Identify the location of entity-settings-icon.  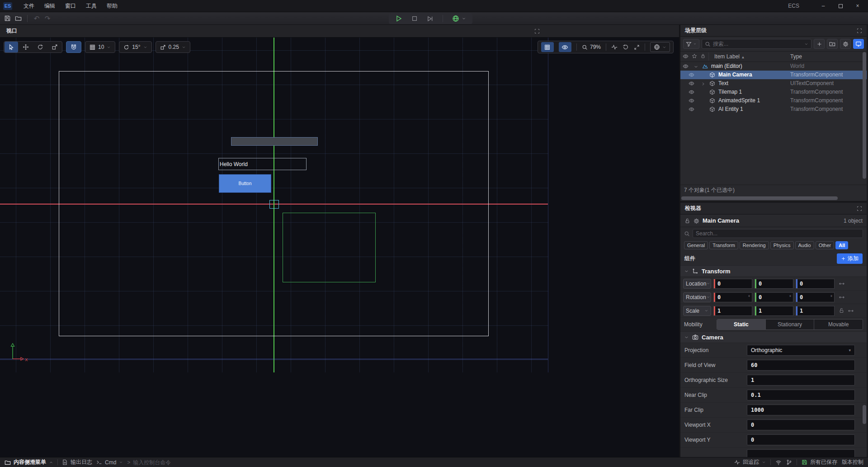
(696, 220).